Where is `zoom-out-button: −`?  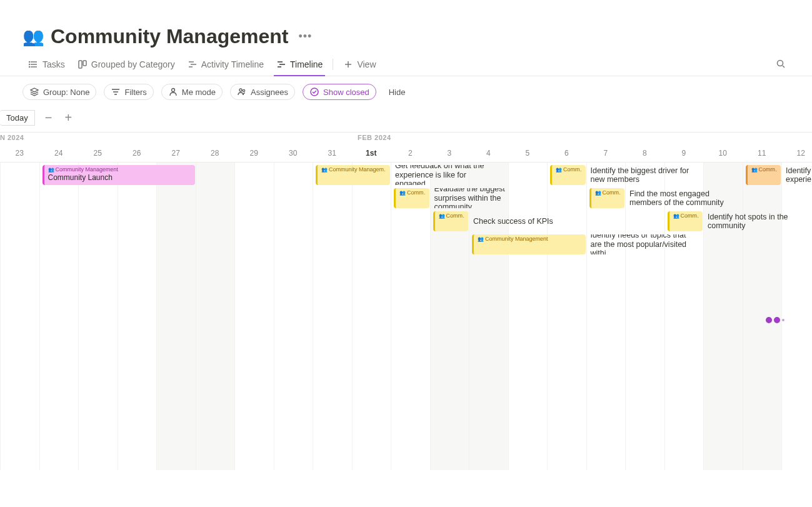 zoom-out-button: − is located at coordinates (49, 118).